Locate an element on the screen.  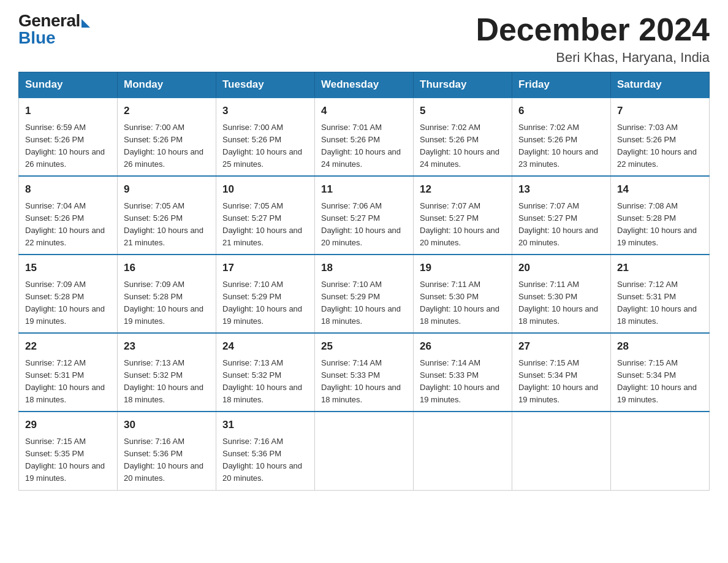
col-saturday: Saturday is located at coordinates (661, 85).